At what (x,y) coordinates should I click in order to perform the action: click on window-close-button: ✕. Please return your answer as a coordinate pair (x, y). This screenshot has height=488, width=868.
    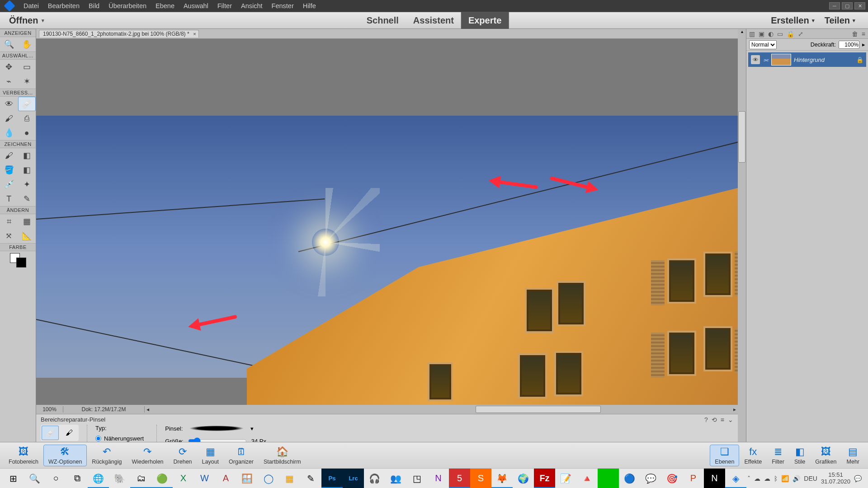
    Looking at the image, I should click on (860, 6).